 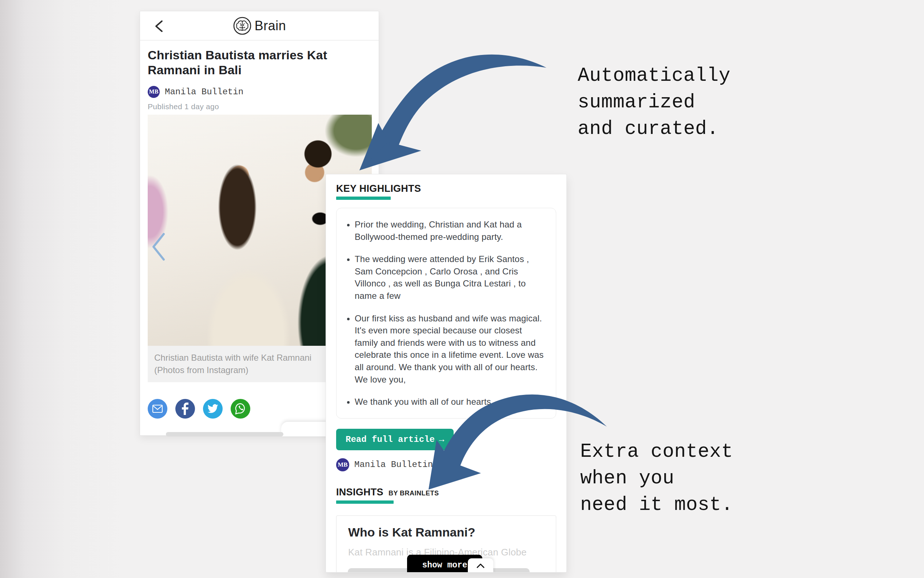 I want to click on carousel-prev-button, so click(x=158, y=247).